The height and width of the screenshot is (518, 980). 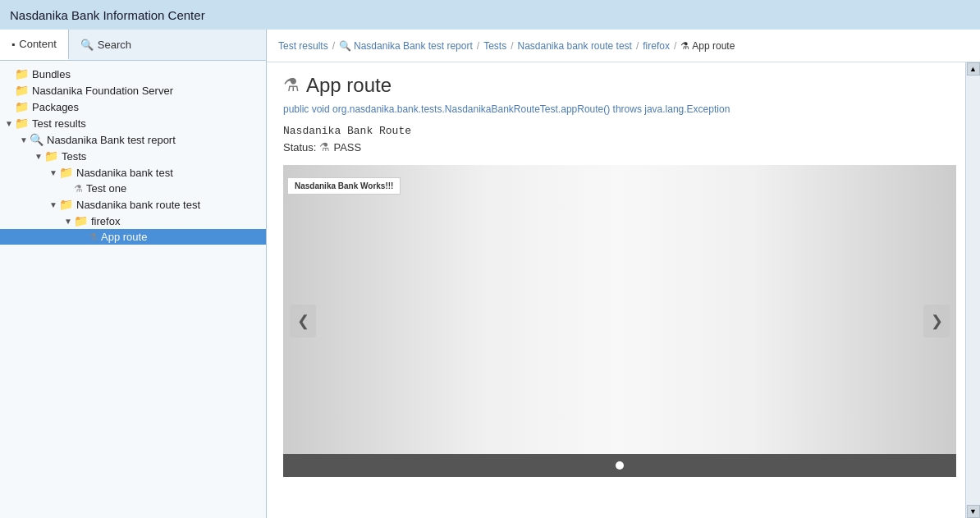 I want to click on scroll-down-button: ▼, so click(x=973, y=511).